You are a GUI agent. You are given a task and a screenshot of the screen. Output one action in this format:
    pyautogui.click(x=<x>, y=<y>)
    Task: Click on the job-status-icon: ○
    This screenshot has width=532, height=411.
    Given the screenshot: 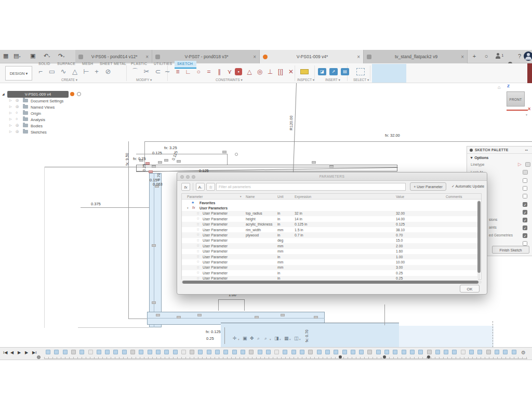 What is the action you would take?
    pyautogui.click(x=486, y=56)
    